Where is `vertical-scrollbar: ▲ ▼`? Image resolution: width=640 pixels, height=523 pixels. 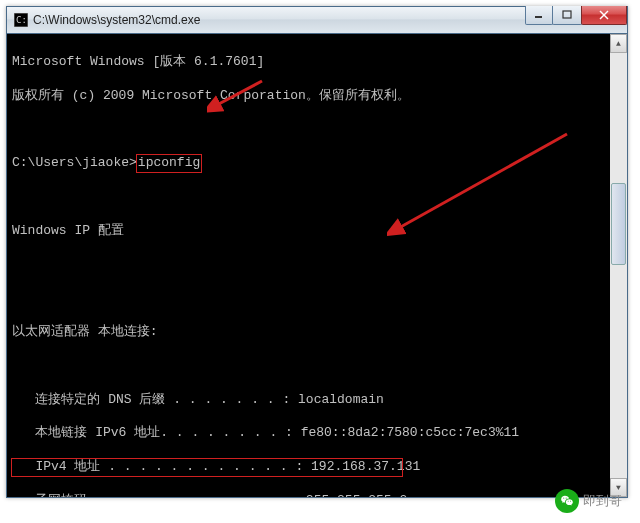 vertical-scrollbar: ▲ ▼ is located at coordinates (618, 266).